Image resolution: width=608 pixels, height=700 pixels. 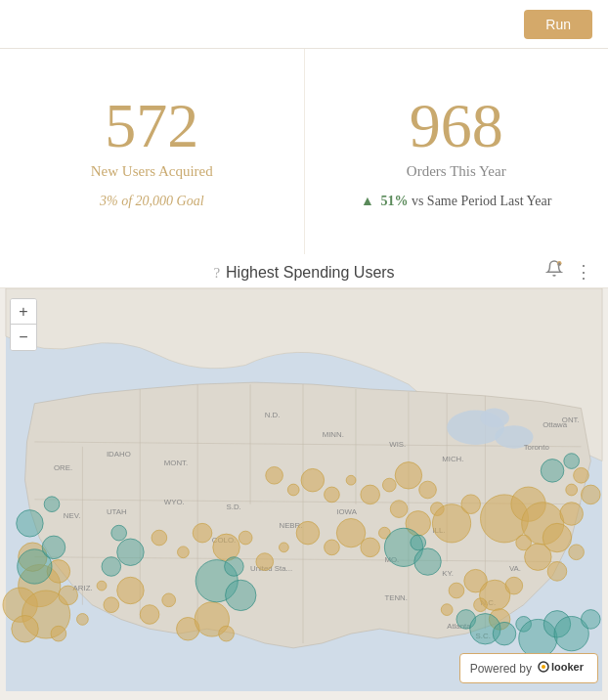 I want to click on svg-text: TENN., so click(x=396, y=598).